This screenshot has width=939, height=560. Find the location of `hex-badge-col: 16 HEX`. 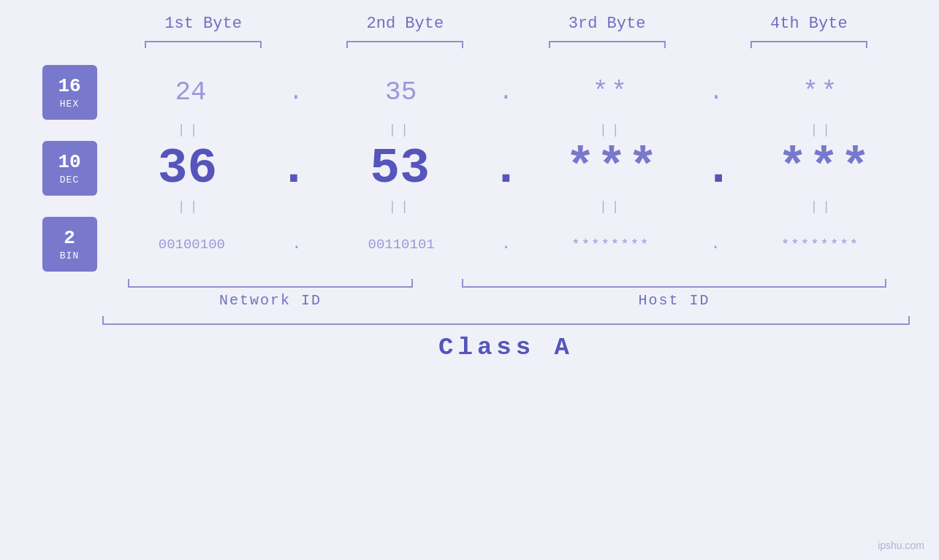

hex-badge-col: 16 HEX is located at coordinates (51, 92).